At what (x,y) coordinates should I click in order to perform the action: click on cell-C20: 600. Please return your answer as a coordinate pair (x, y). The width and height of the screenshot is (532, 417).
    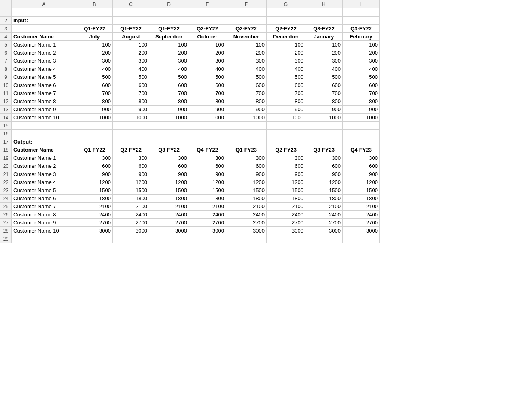
    Looking at the image, I should click on (131, 166).